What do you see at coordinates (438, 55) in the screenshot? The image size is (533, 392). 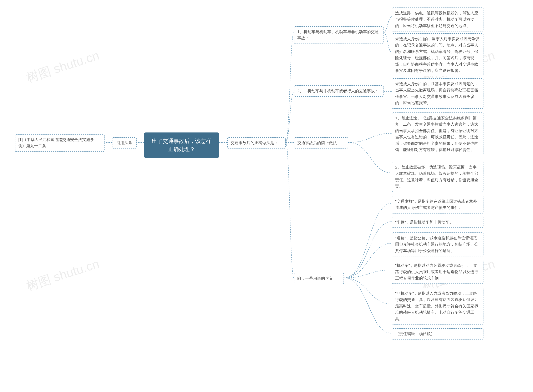 I see `sec1-item2: 未造成人身伤亡|的，当事人对事实及成因无争议的，在记录交通事故的时间、地点、对方…` at bounding box center [438, 55].